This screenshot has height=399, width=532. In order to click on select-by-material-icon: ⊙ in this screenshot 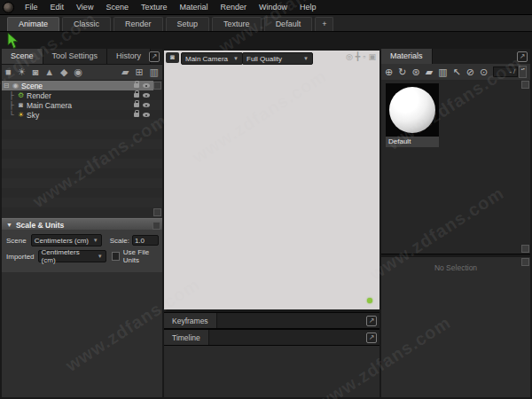, I will do `click(484, 72)`.